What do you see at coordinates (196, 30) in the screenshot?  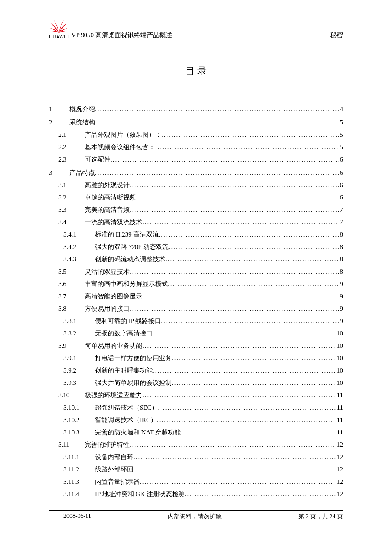 I see `page-header: HUAWEI VP 9050 高清桌面视讯终端产品概述 秘密` at bounding box center [196, 30].